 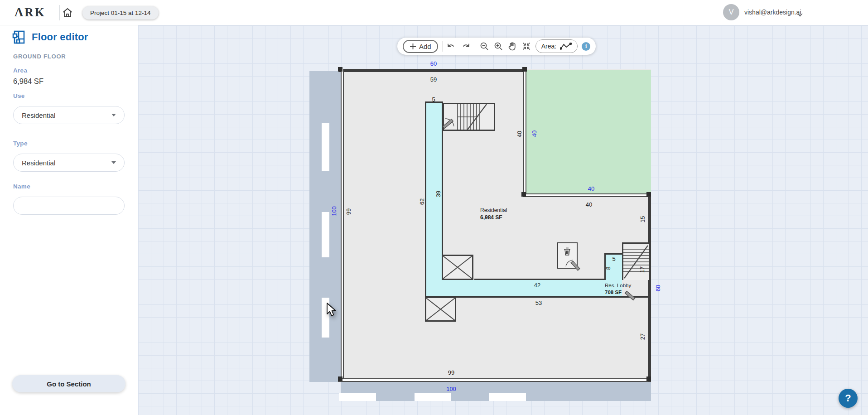 I want to click on ark-logo: ΛRK, so click(x=30, y=13).